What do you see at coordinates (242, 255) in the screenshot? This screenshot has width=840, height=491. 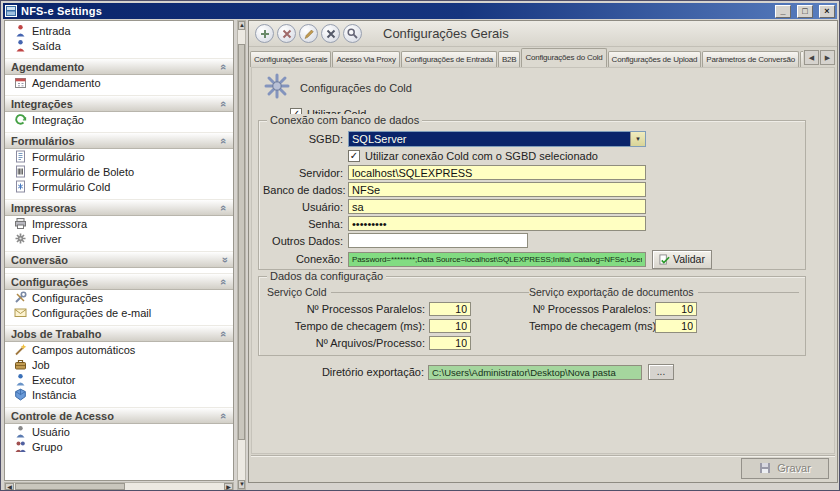 I see `vertical-scrollbar: ▲ ▼` at bounding box center [242, 255].